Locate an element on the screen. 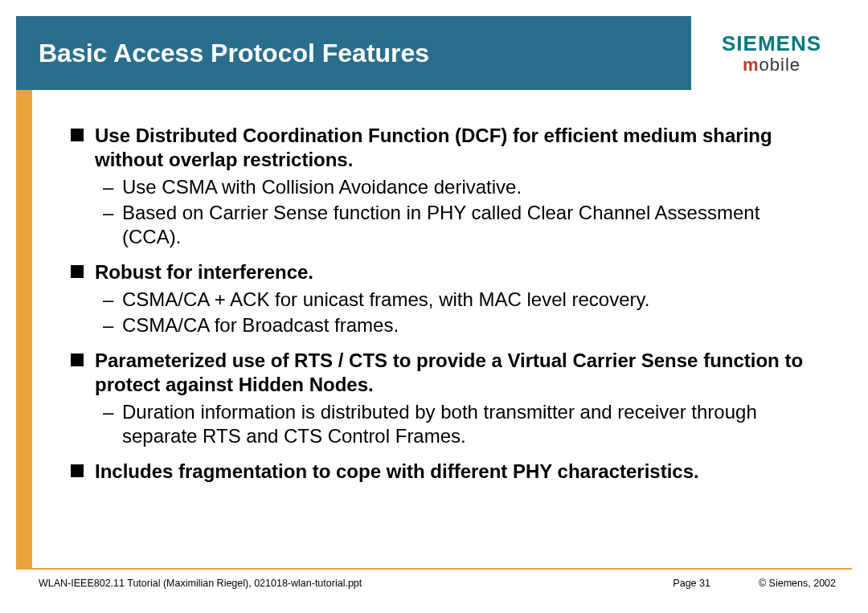 The width and height of the screenshot is (868, 613). logo-mobile-rest: obile is located at coordinates (780, 64).